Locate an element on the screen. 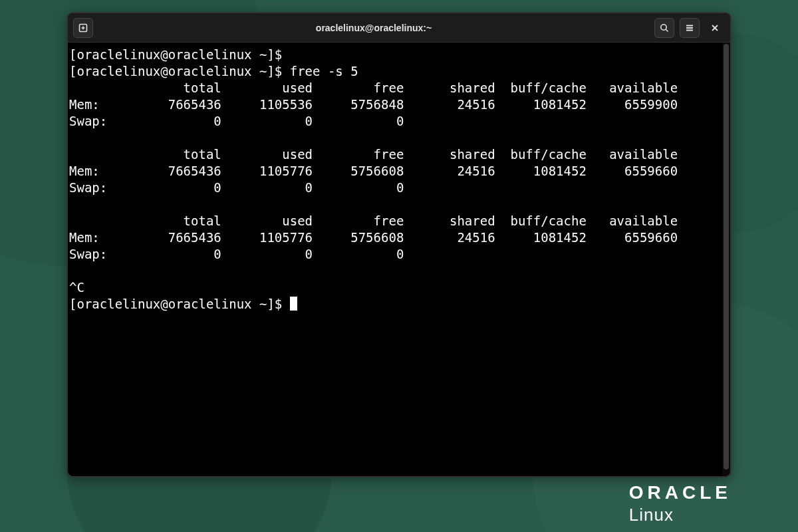 The width and height of the screenshot is (798, 532). close-icon is located at coordinates (715, 28).